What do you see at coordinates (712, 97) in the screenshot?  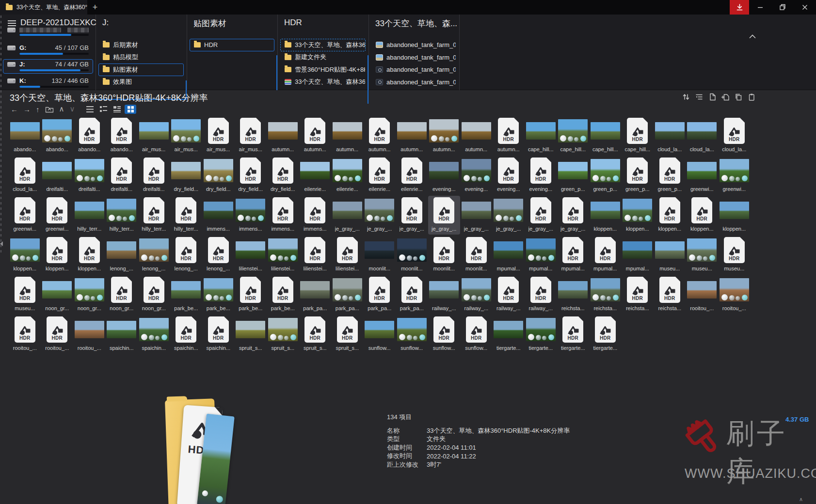 I see `new-file-icon` at bounding box center [712, 97].